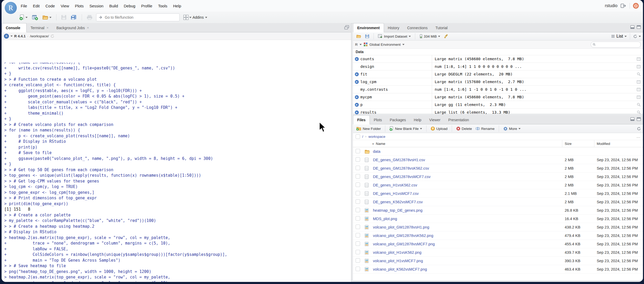 Image resolution: width=644 pixels, height=284 pixels. What do you see at coordinates (464, 129) in the screenshot?
I see `delete-button: Delete` at bounding box center [464, 129].